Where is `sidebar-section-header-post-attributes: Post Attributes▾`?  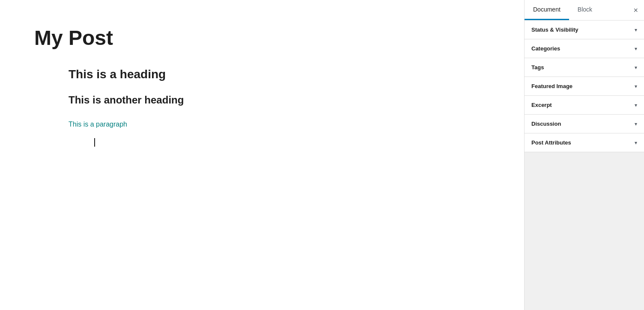 sidebar-section-header-post-attributes: Post Attributes▾ is located at coordinates (584, 143).